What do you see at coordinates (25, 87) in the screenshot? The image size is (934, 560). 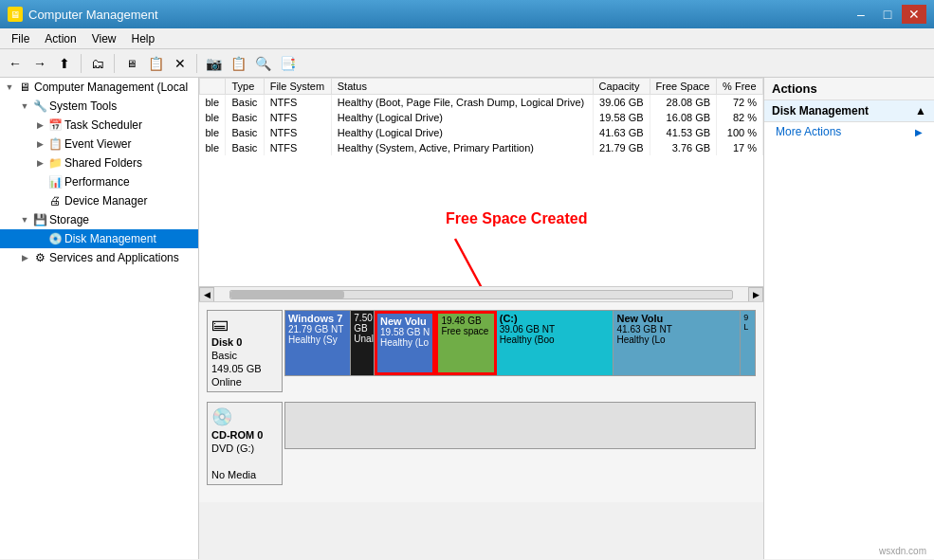 I see `computer-icon: 🖥` at bounding box center [25, 87].